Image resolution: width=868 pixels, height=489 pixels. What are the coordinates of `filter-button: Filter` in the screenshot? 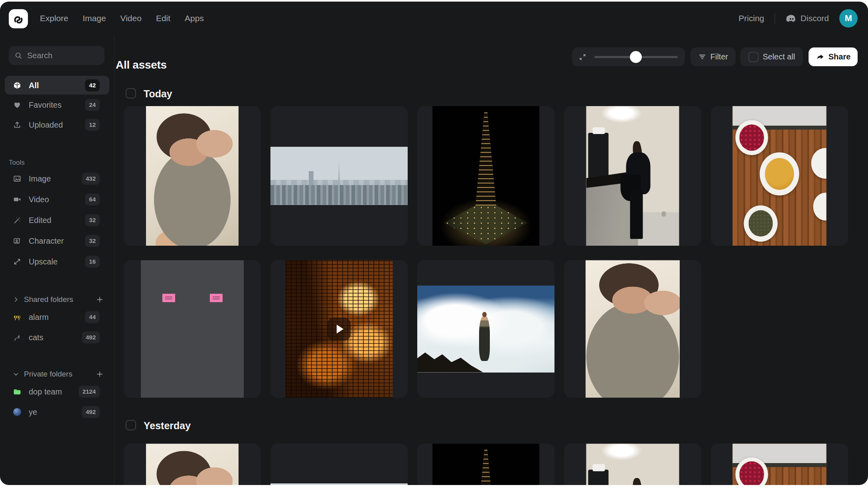 It's located at (713, 57).